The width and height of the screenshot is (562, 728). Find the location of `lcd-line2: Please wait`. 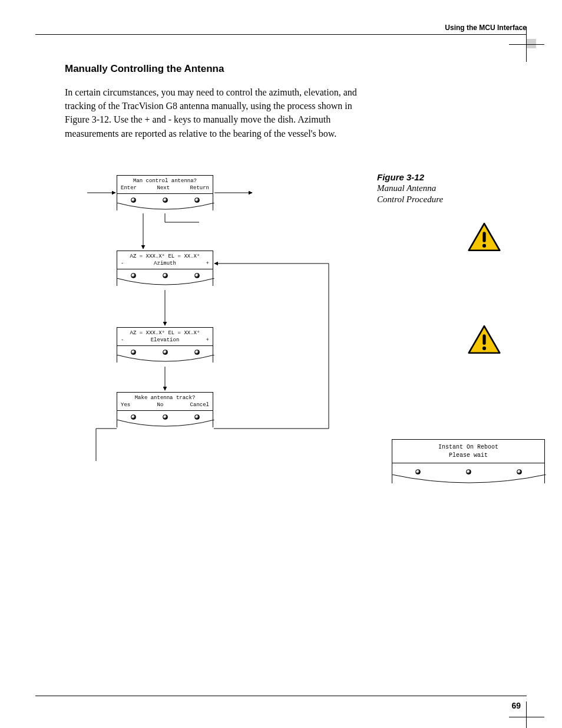

lcd-line2: Please wait is located at coordinates (468, 456).